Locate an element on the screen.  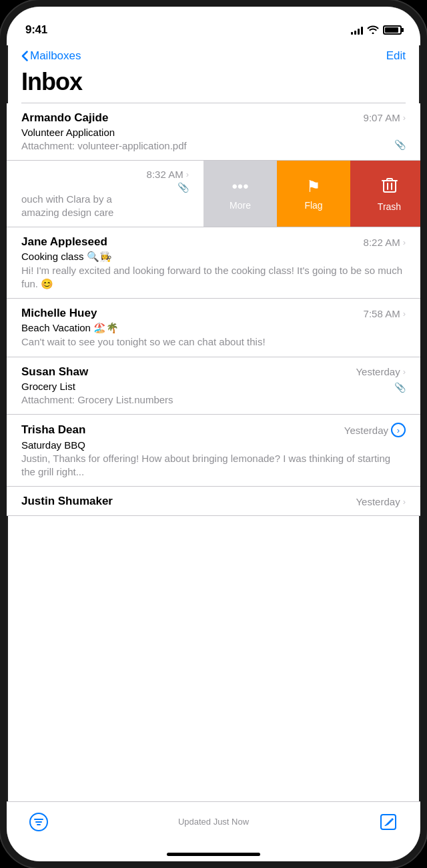
status-bar: 9:41 is located at coordinates (214, 26).